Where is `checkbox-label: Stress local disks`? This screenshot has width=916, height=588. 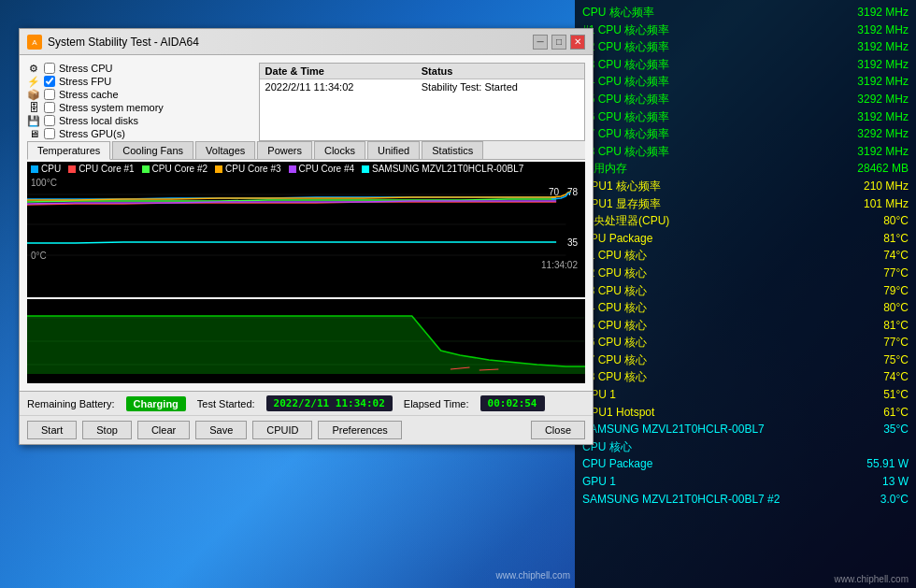
checkbox-label: Stress local disks is located at coordinates (99, 121).